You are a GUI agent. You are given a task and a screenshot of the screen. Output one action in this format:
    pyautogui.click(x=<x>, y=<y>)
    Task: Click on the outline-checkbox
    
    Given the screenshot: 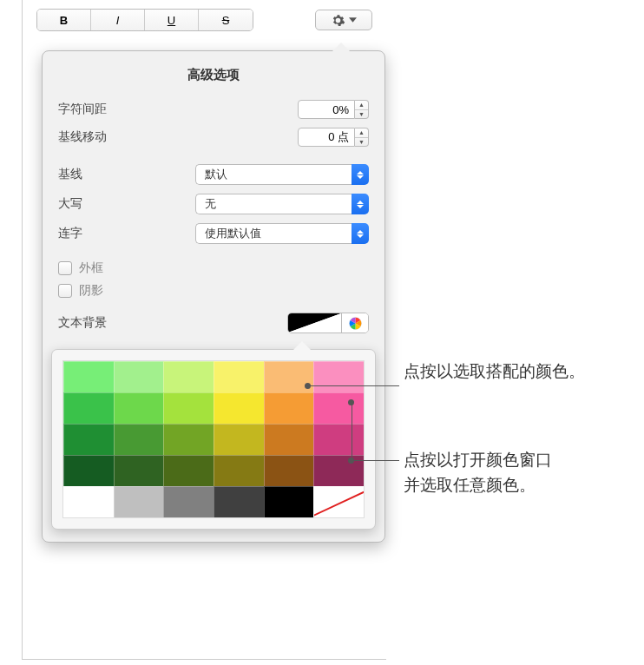 What is the action you would take?
    pyautogui.click(x=65, y=268)
    